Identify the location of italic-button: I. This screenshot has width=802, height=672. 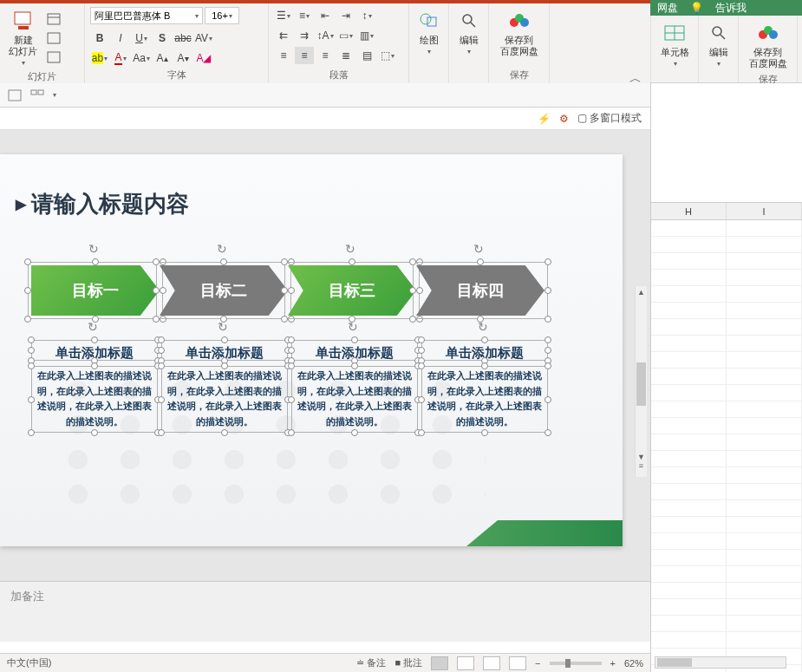
(121, 38).